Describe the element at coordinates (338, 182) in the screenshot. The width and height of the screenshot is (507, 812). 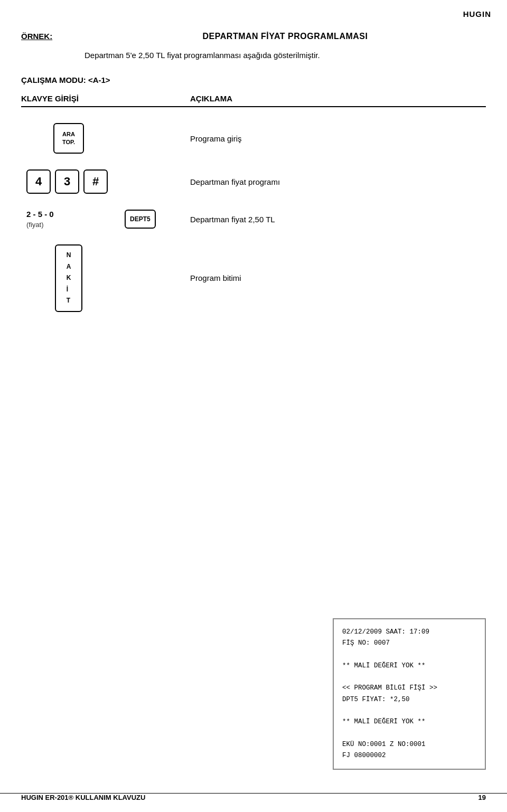
I see `desc-dept-fiyat-programi: Departman fiyat programı` at that location.